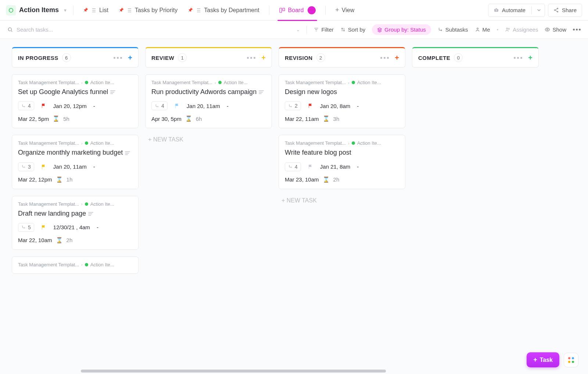 This screenshot has height=374, width=588. What do you see at coordinates (223, 10) in the screenshot?
I see `tab-department: 📌 Tasks by Department` at bounding box center [223, 10].